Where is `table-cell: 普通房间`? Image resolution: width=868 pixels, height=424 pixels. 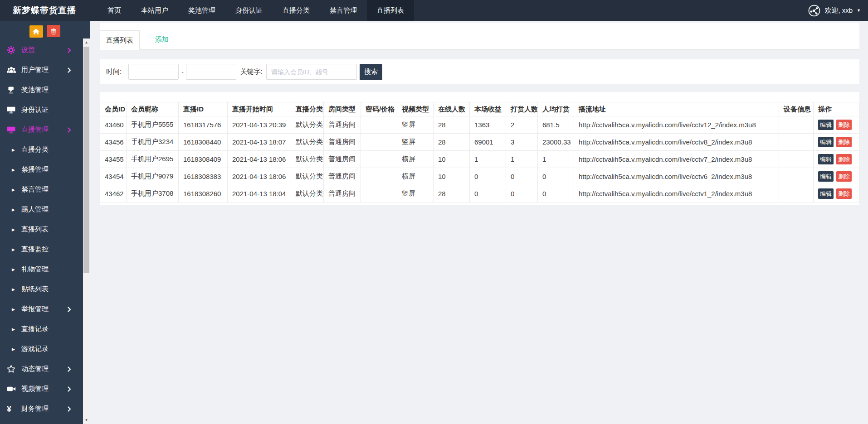 table-cell: 普通房间 is located at coordinates (342, 194).